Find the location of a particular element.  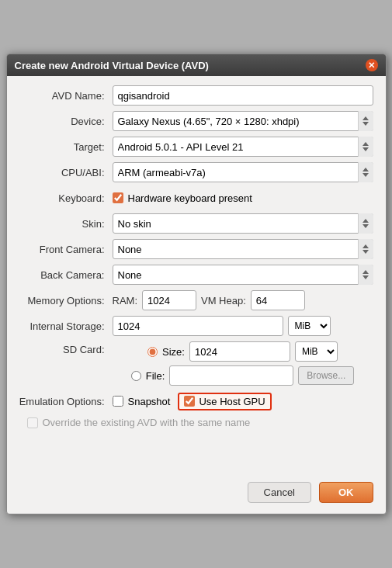

emulation-row: Emulation Options: Snapshot Use Host GPU is located at coordinates (196, 401).